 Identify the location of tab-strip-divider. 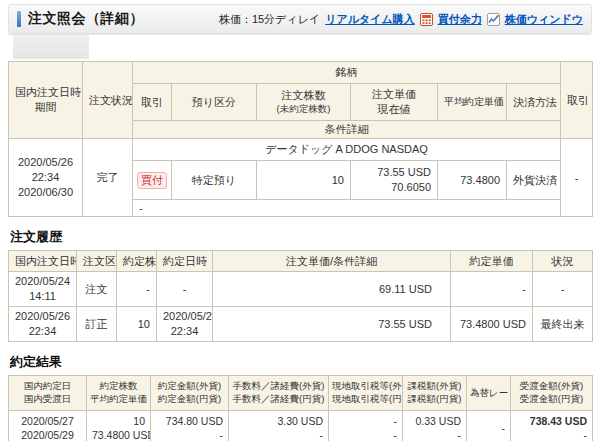
(300, 34).